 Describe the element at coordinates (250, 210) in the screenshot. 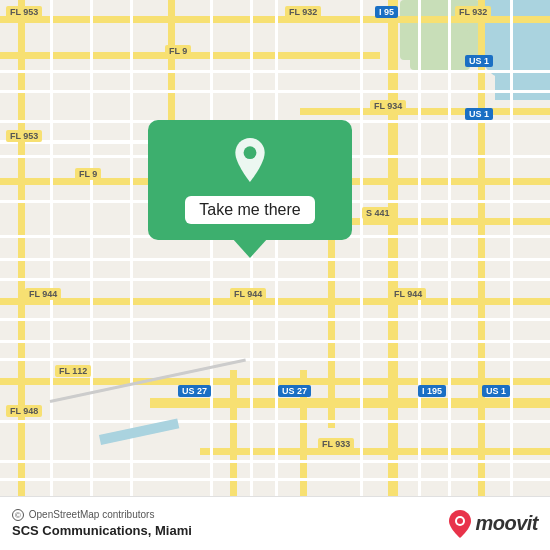

I see `popup-button: Take me there` at that location.